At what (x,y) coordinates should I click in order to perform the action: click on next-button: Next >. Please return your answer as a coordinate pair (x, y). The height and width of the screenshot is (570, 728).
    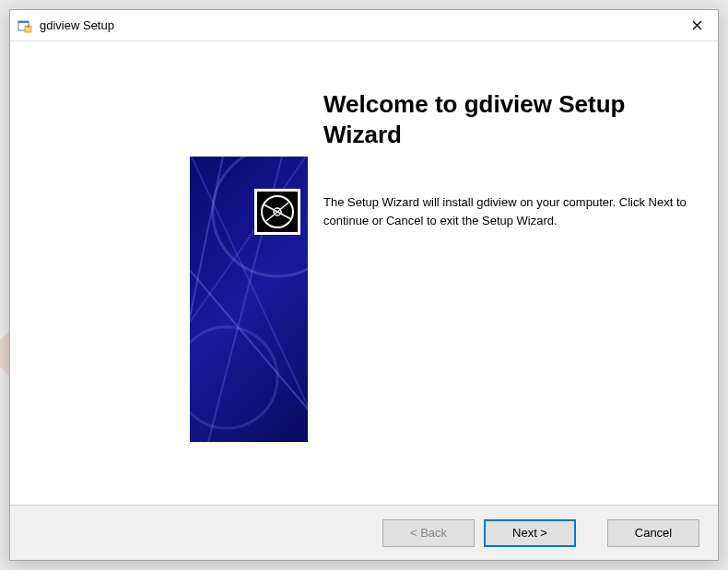
    Looking at the image, I should click on (530, 533).